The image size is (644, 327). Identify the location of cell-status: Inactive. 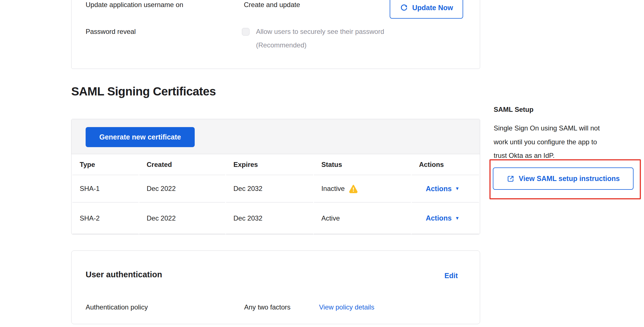
(362, 189).